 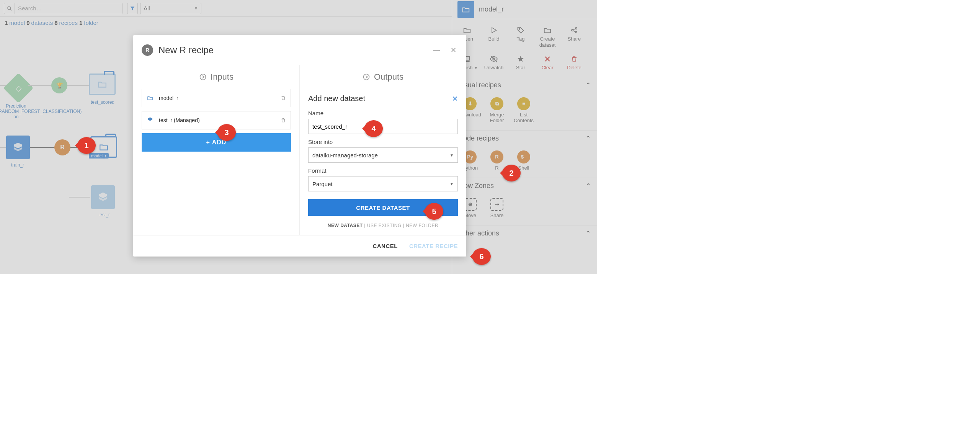 What do you see at coordinates (434, 211) in the screenshot?
I see `step-bubble-5: 5` at bounding box center [434, 211].